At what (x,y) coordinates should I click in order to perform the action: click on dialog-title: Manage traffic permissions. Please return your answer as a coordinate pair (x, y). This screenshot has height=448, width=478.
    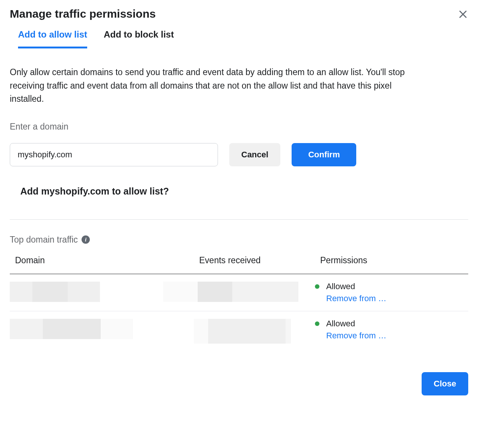
    Looking at the image, I should click on (83, 14).